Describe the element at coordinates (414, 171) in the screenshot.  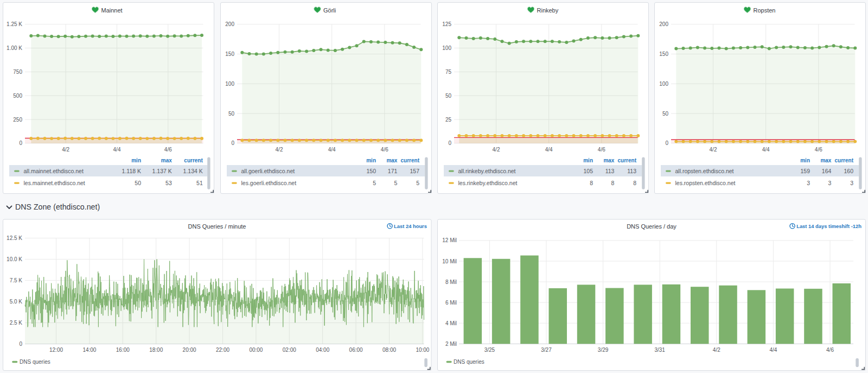
I see `svg-text: 157` at that location.